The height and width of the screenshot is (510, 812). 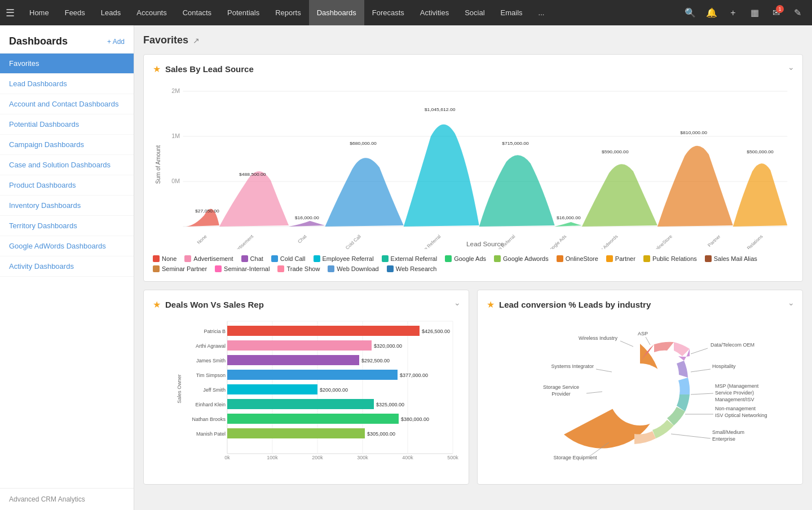 What do you see at coordinates (157, 304) in the screenshot?
I see `star-icon-2: ★` at bounding box center [157, 304].